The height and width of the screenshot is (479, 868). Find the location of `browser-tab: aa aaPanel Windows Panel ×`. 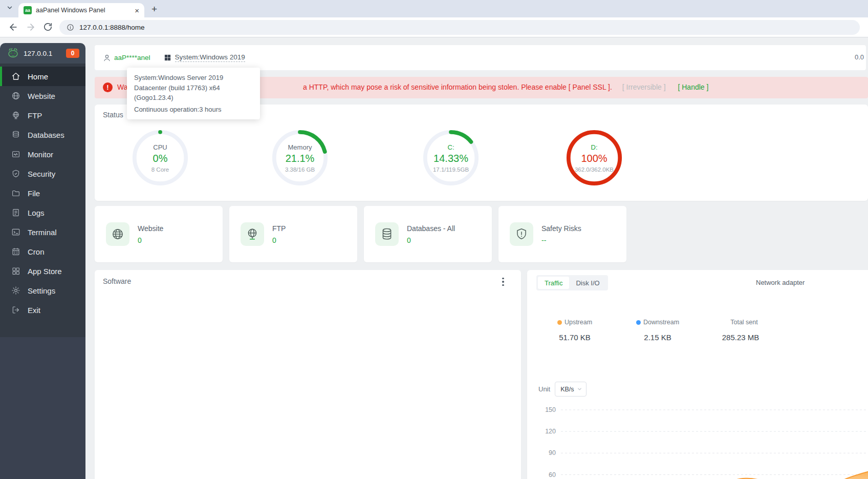

browser-tab: aa aaPanel Windows Panel × is located at coordinates (81, 10).